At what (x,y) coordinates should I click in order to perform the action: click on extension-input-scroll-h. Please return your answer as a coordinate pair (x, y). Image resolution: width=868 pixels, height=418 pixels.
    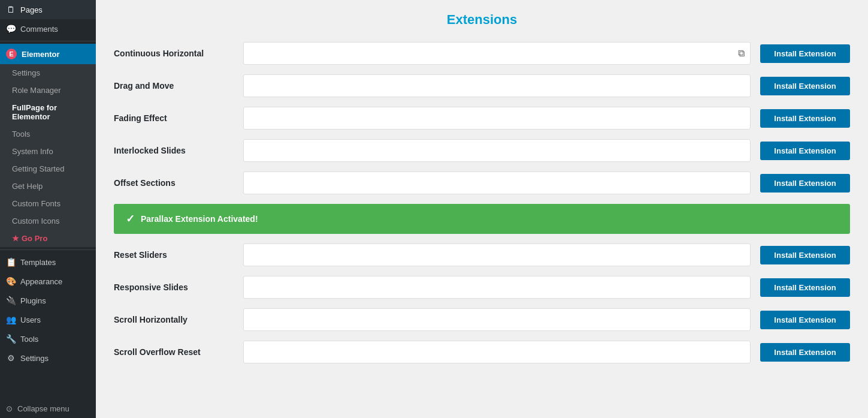
    Looking at the image, I should click on (497, 320).